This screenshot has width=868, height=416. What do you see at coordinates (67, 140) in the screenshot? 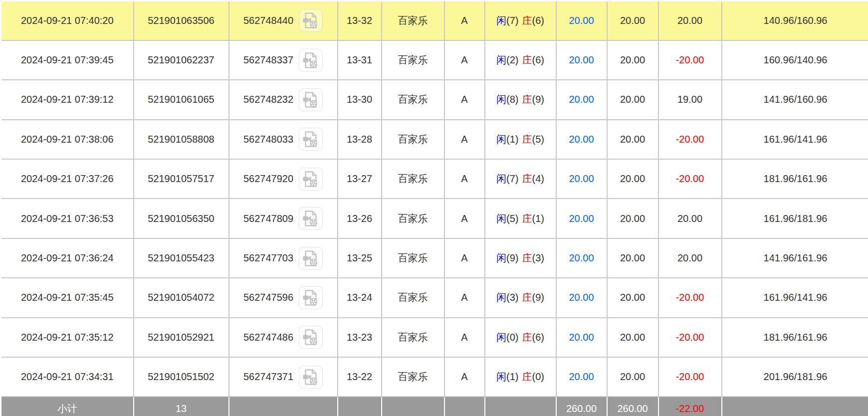
I see `bet-time: 2024-09-21 07:38:06` at bounding box center [67, 140].